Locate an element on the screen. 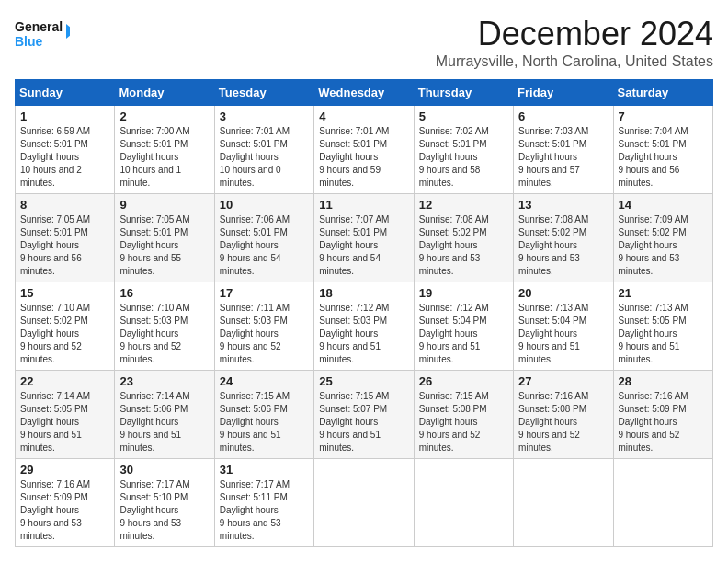 The height and width of the screenshot is (563, 728). table-row: 12 Sunrise: 7:08 AM Sunset: 5:02 PM Dayl… is located at coordinates (463, 238).